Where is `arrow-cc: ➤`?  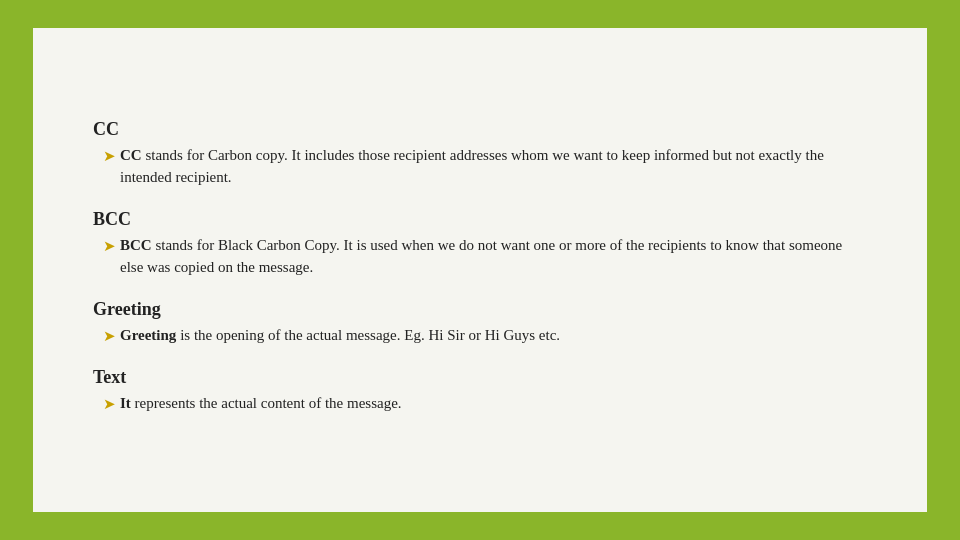 arrow-cc: ➤ is located at coordinates (110, 156).